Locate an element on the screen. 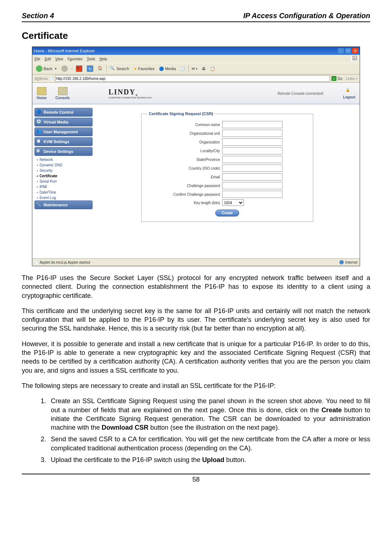 Image resolution: width=392 pixels, height=555 pixels. home-link: Home is located at coordinates (42, 94).